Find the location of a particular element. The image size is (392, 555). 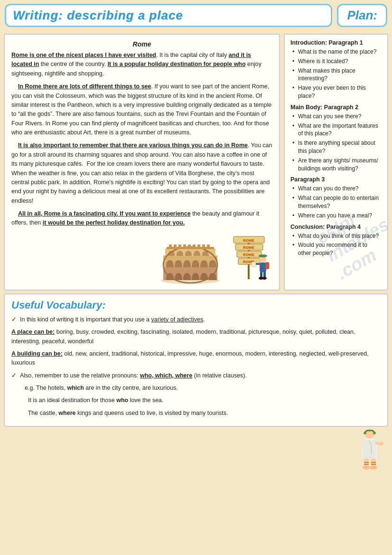

plan-item-0-2: What makes this place interesting? is located at coordinates (337, 75).